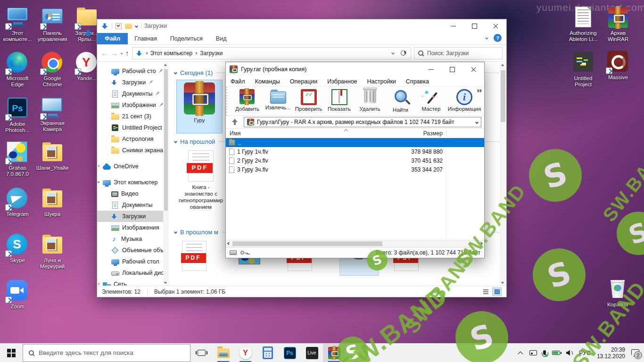  Describe the element at coordinates (611, 353) in the screenshot. I see `clock: 20:39 13.12.2020` at that location.